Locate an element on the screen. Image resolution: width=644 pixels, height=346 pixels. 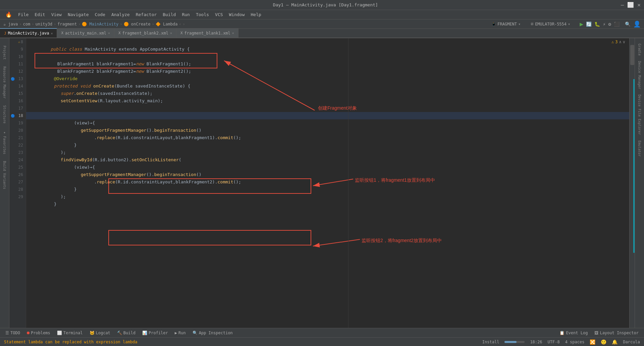
code-line-28: ); is located at coordinates (328, 189).